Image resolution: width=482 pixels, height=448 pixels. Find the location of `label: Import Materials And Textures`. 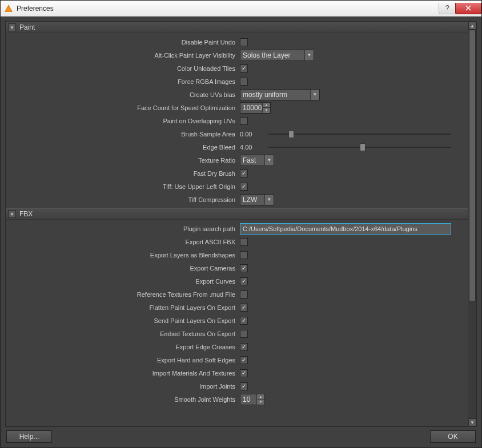

label: Import Materials And Textures is located at coordinates (123, 373).